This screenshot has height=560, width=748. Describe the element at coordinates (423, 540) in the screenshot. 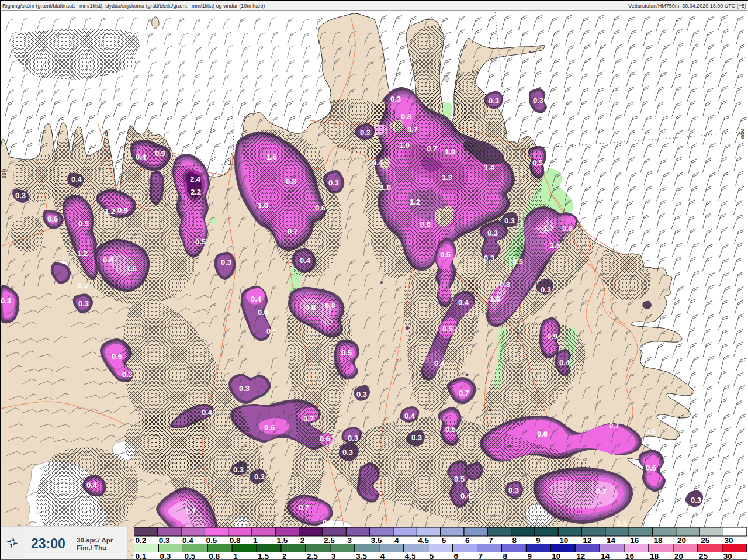

I see `svg-text: 4.5` at that location.